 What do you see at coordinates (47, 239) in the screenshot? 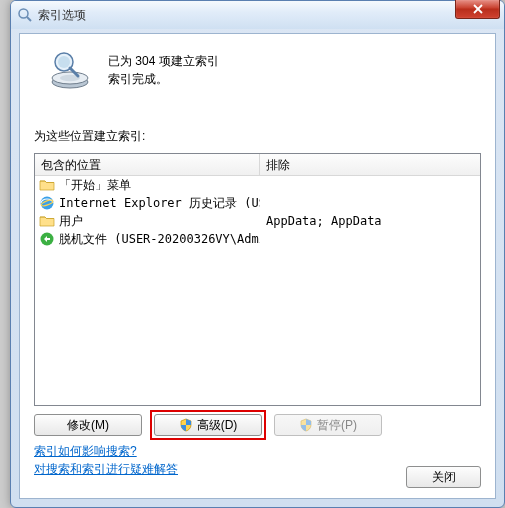
I see `offline-icon` at bounding box center [47, 239].